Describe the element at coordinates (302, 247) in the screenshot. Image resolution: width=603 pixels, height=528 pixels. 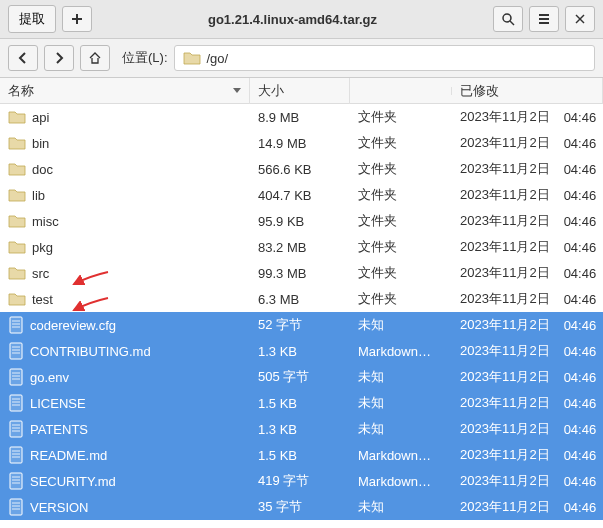
I see `table-row: pkg83.2 MB文件夹2023年11月2日04:46` at that location.